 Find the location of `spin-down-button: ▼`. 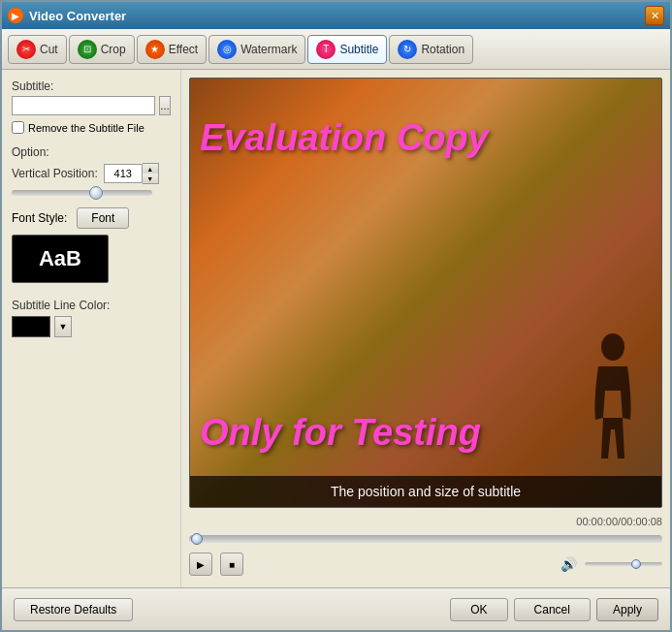

spin-down-button: ▼ is located at coordinates (150, 178).